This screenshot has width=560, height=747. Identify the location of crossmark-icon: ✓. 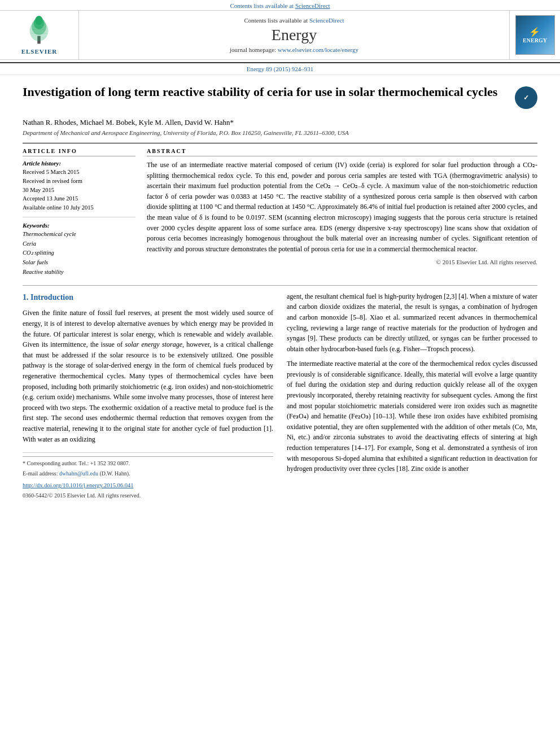
(526, 98).